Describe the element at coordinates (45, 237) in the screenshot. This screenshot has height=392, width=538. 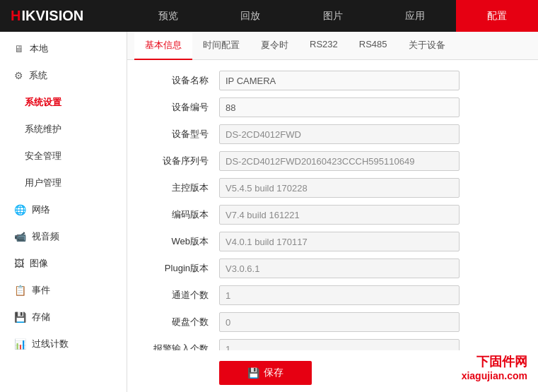
I see `sidebar-label-av: 视音频` at that location.